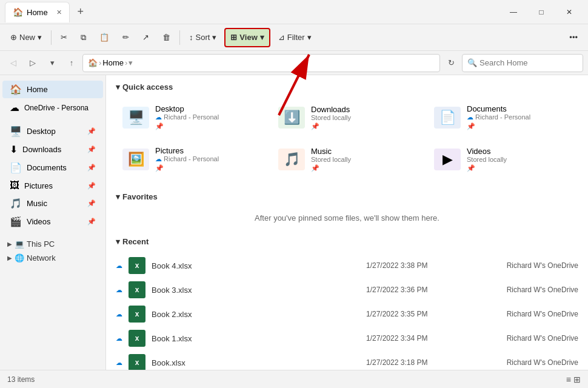 The width and height of the screenshot is (588, 388). I want to click on sidebar-item-desktop: 🖥️ Desktop 📌, so click(53, 131).